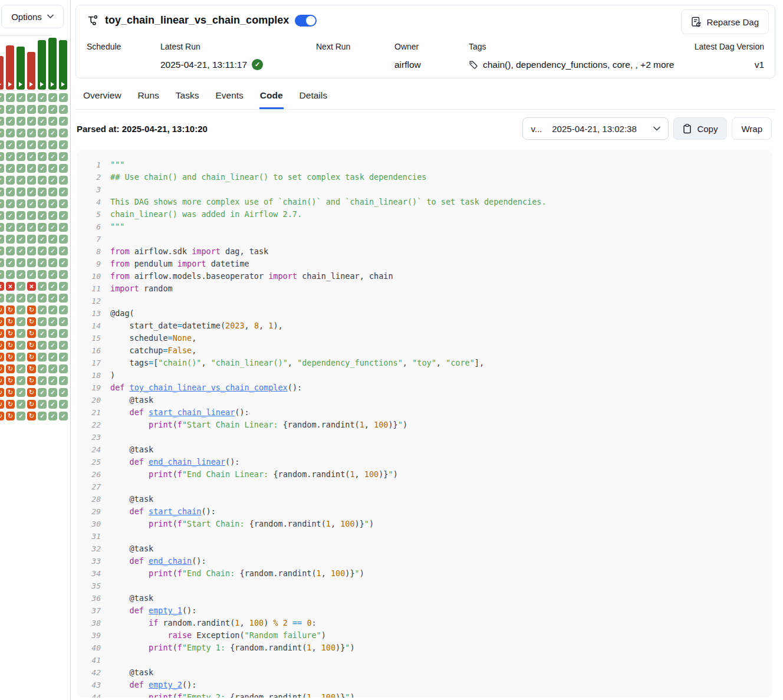  Describe the element at coordinates (32, 17) in the screenshot. I see `options-button: Options` at that location.